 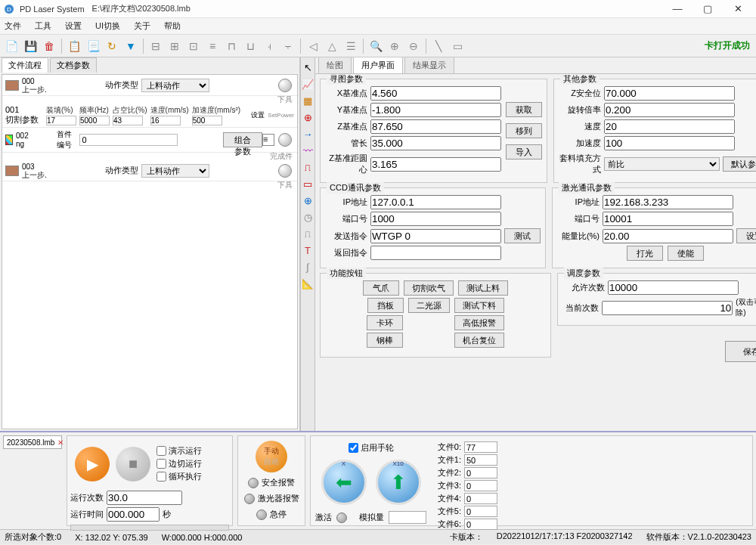 What do you see at coordinates (668, 203) in the screenshot?
I see `laser-ip-input` at bounding box center [668, 203].